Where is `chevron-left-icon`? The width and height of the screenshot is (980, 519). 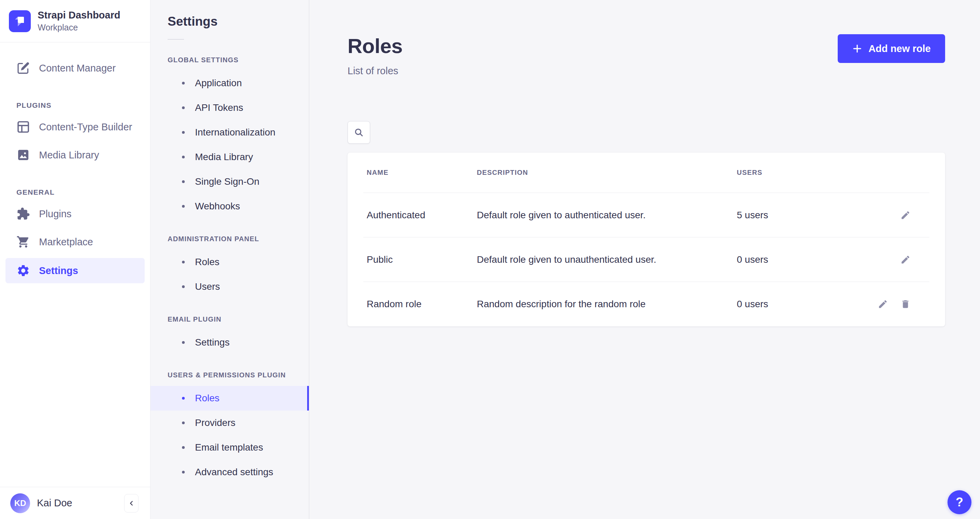 chevron-left-icon is located at coordinates (131, 503).